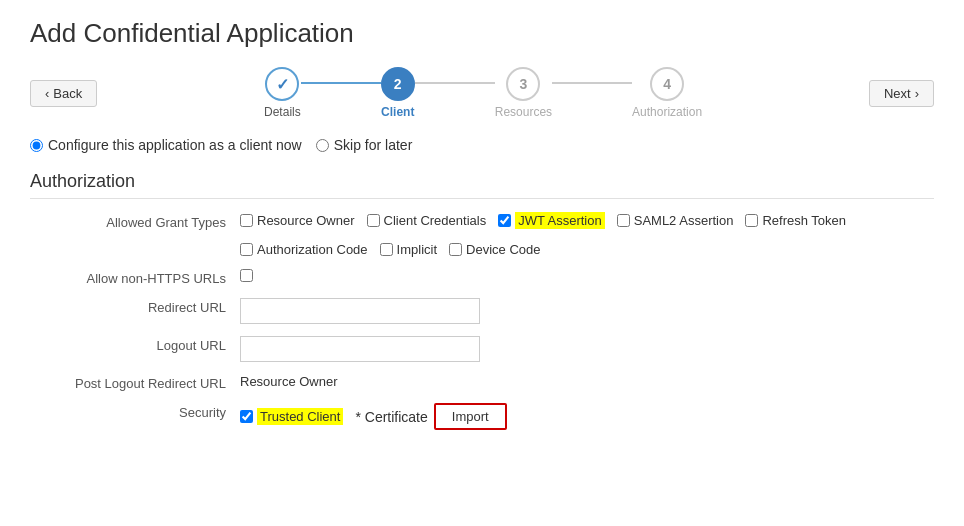 The width and height of the screenshot is (964, 526). What do you see at coordinates (360, 349) in the screenshot?
I see `logout-url-input` at bounding box center [360, 349].